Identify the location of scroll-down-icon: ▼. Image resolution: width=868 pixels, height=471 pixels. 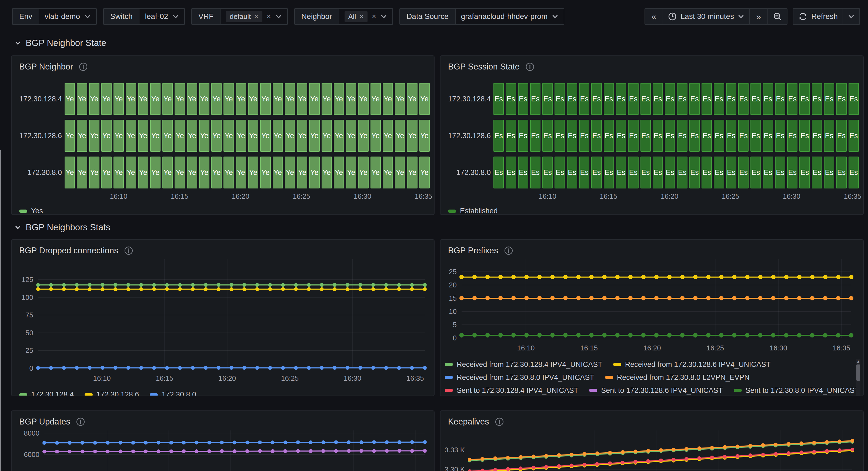
(859, 396).